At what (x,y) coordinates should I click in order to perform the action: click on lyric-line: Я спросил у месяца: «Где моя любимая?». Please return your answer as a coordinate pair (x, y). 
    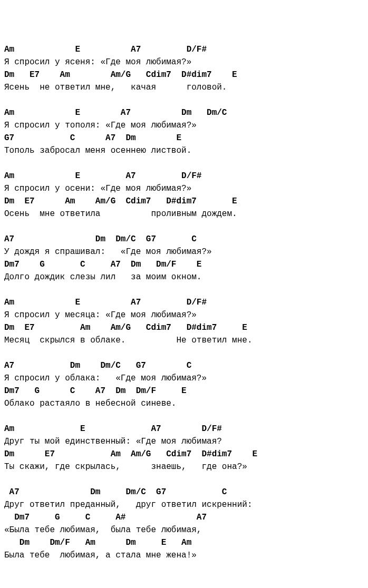
    Looking at the image, I should click on (184, 315).